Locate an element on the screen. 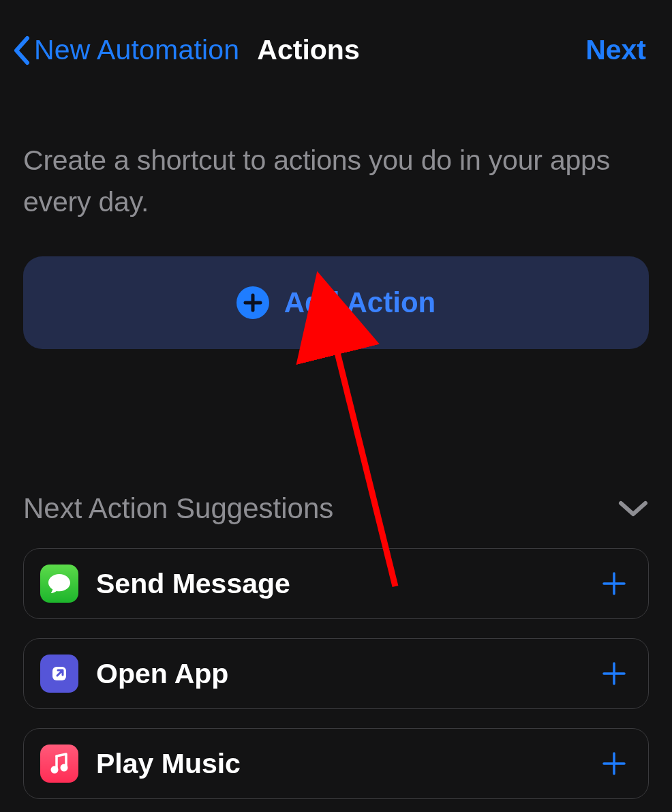 The image size is (672, 812). suggestion-row-open-app: Open App is located at coordinates (336, 674).